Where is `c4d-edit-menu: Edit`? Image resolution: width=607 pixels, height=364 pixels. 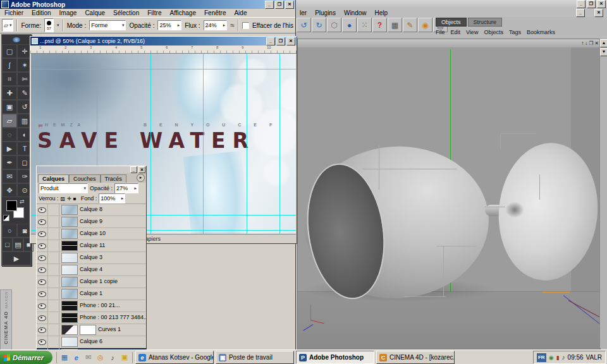 c4d-edit-menu: Edit is located at coordinates (456, 32).